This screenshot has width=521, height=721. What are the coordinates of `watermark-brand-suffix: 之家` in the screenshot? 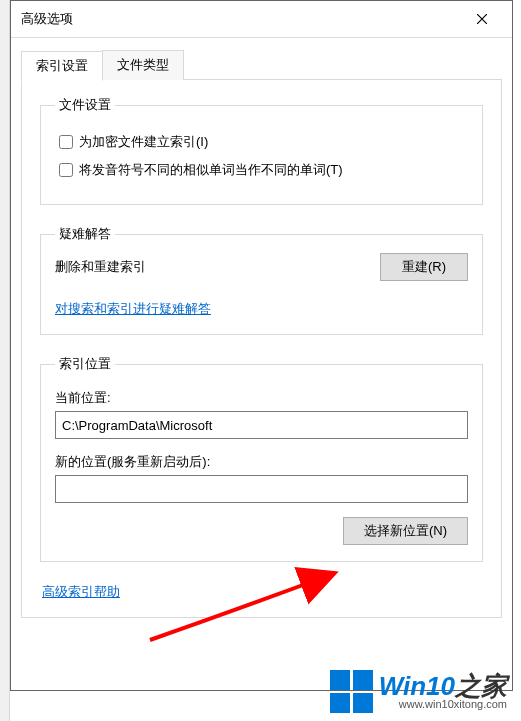 It's located at (481, 686).